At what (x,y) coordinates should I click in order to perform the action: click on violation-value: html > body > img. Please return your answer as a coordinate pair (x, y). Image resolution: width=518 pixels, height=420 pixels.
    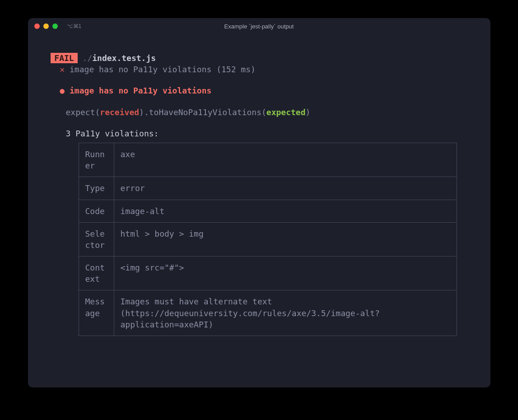
    Looking at the image, I should click on (285, 239).